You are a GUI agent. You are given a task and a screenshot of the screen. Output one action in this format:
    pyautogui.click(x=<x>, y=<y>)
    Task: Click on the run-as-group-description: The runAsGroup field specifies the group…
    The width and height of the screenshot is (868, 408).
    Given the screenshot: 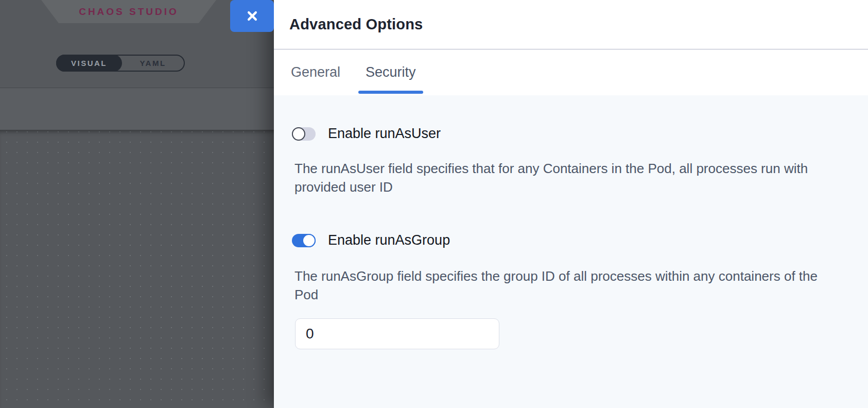 What is the action you would take?
    pyautogui.click(x=563, y=285)
    